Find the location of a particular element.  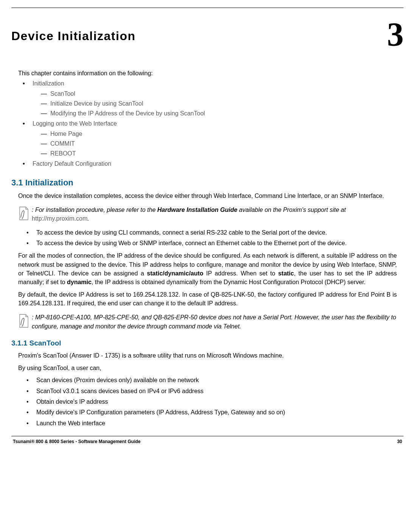

note-prefix: : For installation procedure, please ref… is located at coordinates (95, 210).